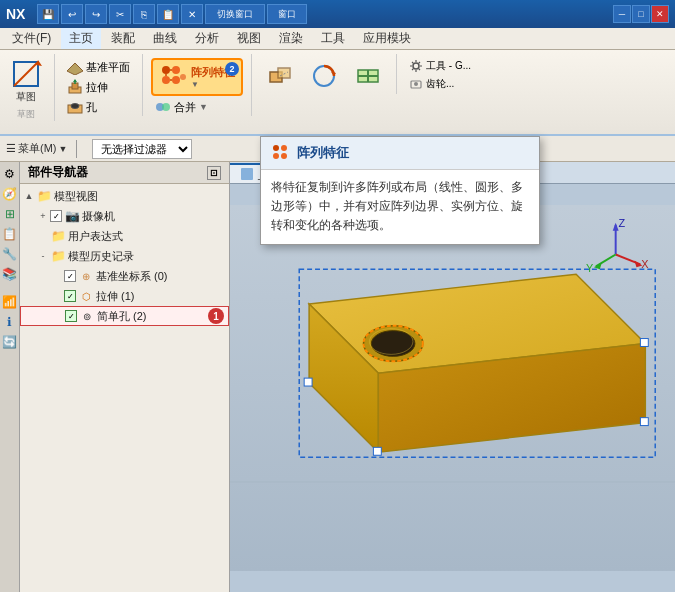 The height and width of the screenshot is (592, 675). Describe the element at coordinates (144, 14) in the screenshot. I see `copy-button: ⎘` at that location.